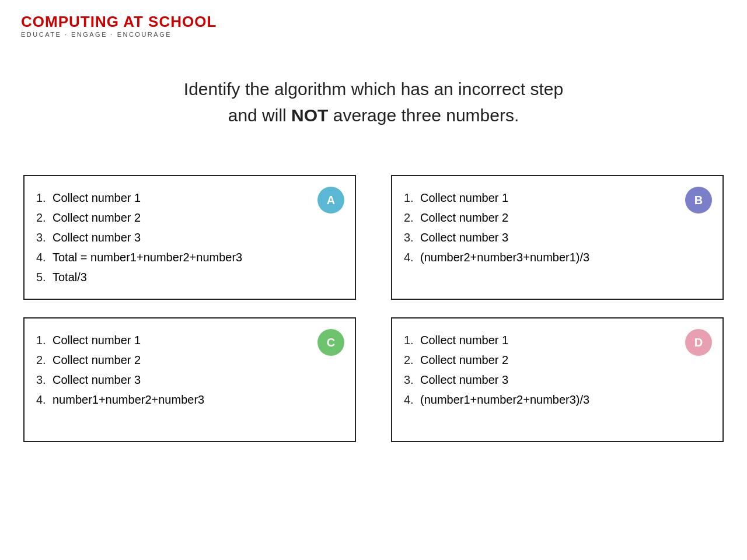  Describe the element at coordinates (260, 116) in the screenshot. I see `question-line2-prefix: and will` at that location.